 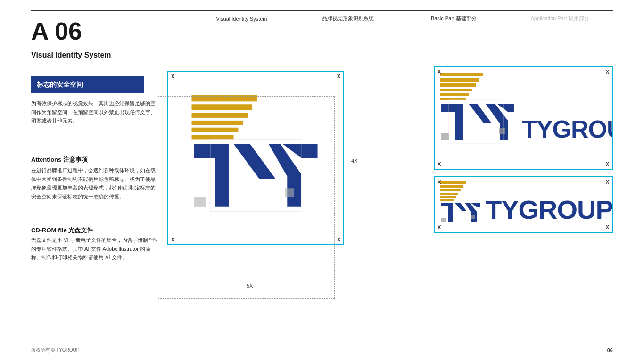 What do you see at coordinates (523, 205) in the screenshot?
I see `right-diagram-bottom: X X X X TYGROUP` at bounding box center [523, 205].